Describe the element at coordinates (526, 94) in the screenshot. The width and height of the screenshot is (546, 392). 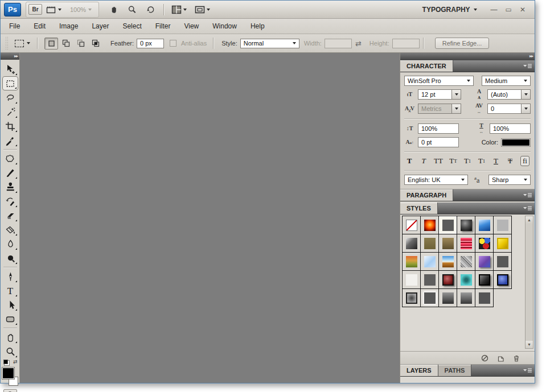
I see `leading-dropdown-button` at that location.